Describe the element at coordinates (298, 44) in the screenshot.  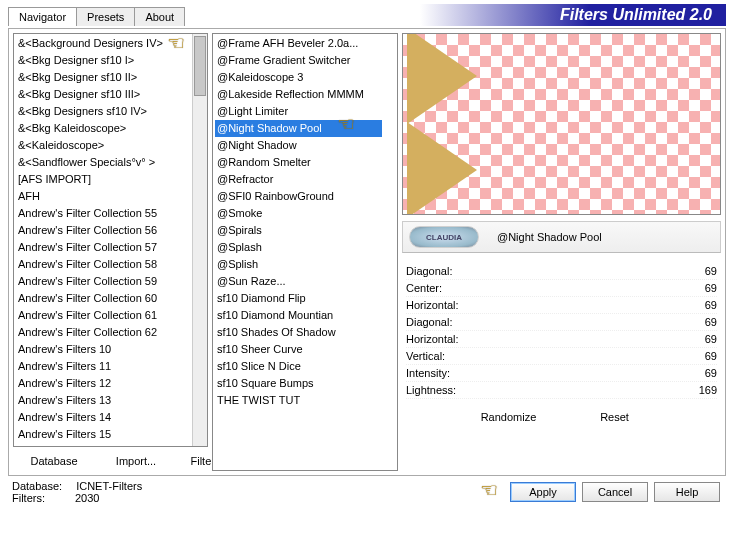
I see `filter-item: @Frame AFH Beveler 2.0a...` at that location.